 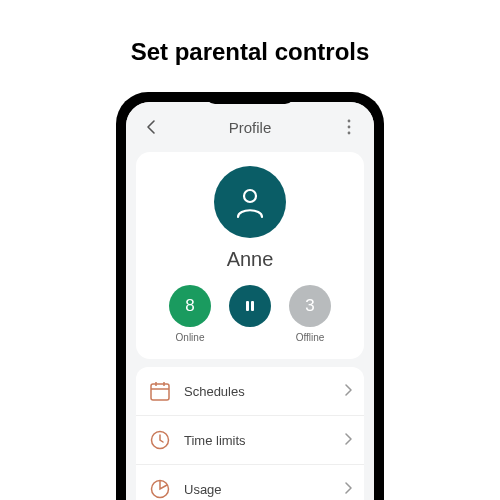 I want to click on profile-name: Anne, so click(x=250, y=260).